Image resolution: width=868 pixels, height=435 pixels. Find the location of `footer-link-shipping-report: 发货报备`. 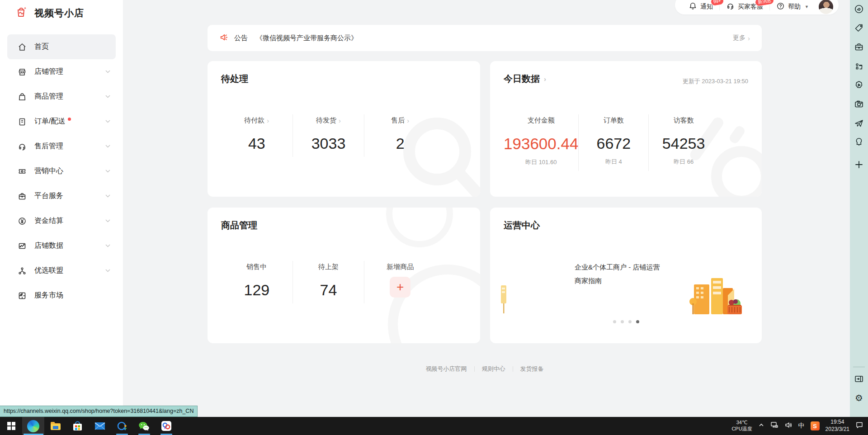

footer-link-shipping-report: 发货报备 is located at coordinates (532, 369).